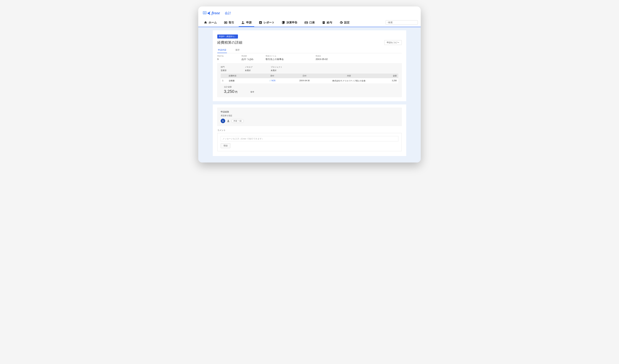 This screenshot has width=619, height=364. What do you see at coordinates (310, 23) in the screenshot?
I see `nav-accounts: 口座` at bounding box center [310, 23].